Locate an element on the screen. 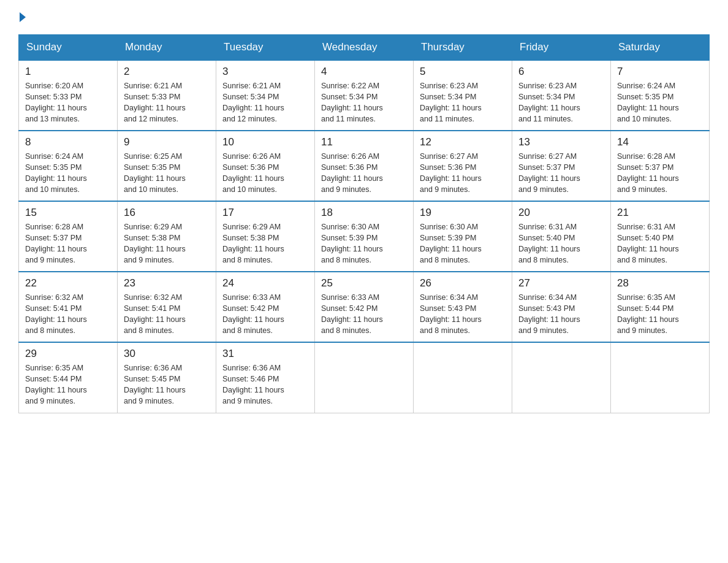  calendar-cell: 20 Sunrise: 6:31 AMSunset: 5:40 PMDaylig… is located at coordinates (561, 237).